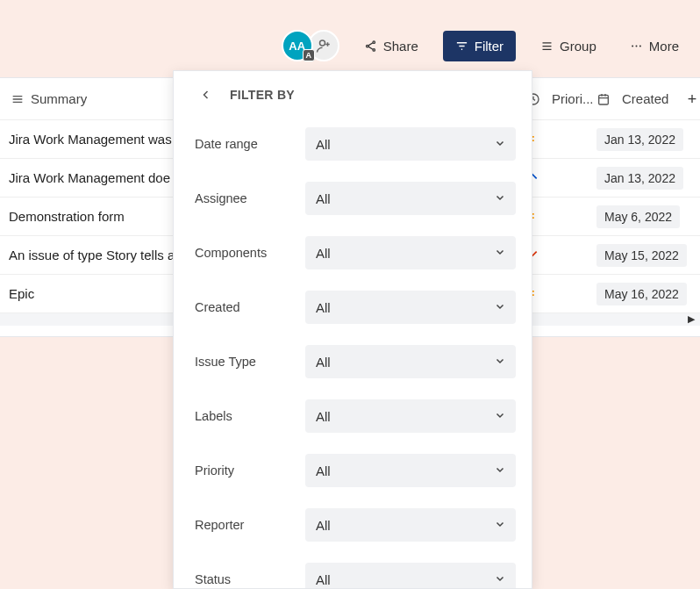 The height and width of the screenshot is (589, 700). I want to click on filter-field-label: Priority, so click(214, 470).